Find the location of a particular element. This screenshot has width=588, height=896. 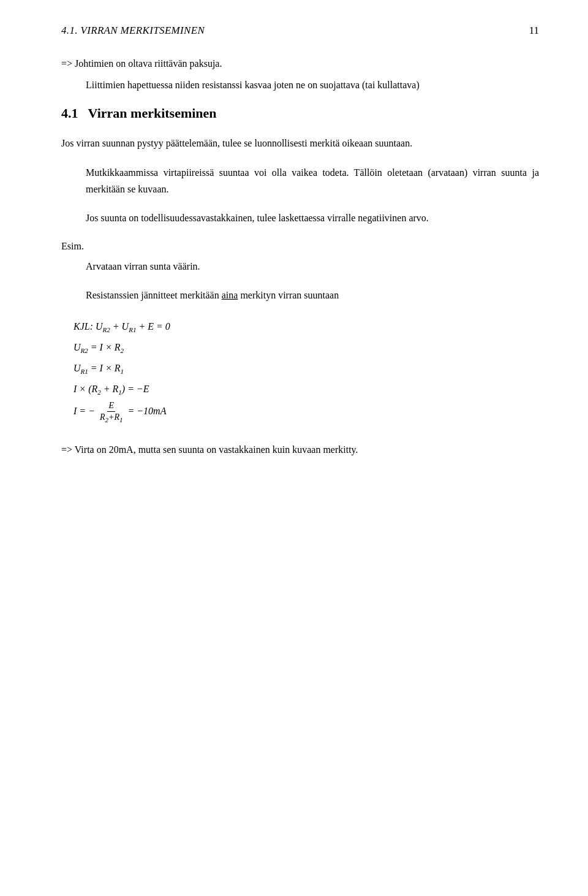

kjl-line: KJL: UR2 + UR1 + E = 0 is located at coordinates (306, 327).